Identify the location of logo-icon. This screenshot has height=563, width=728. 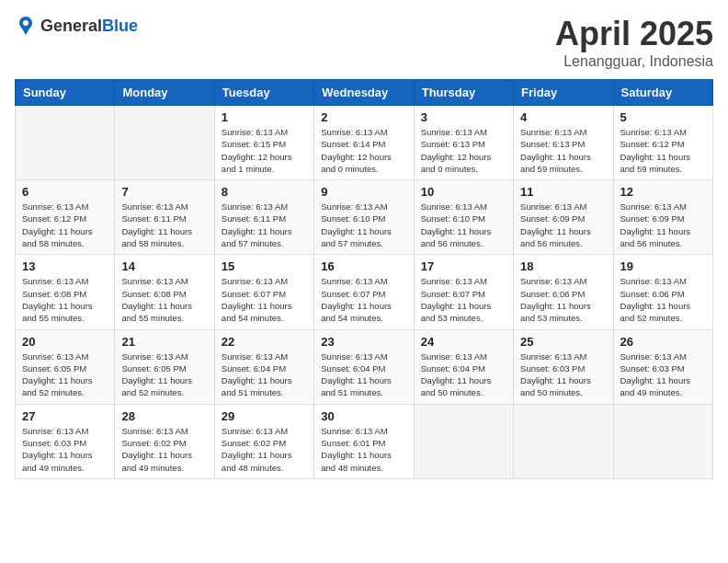
(26, 26).